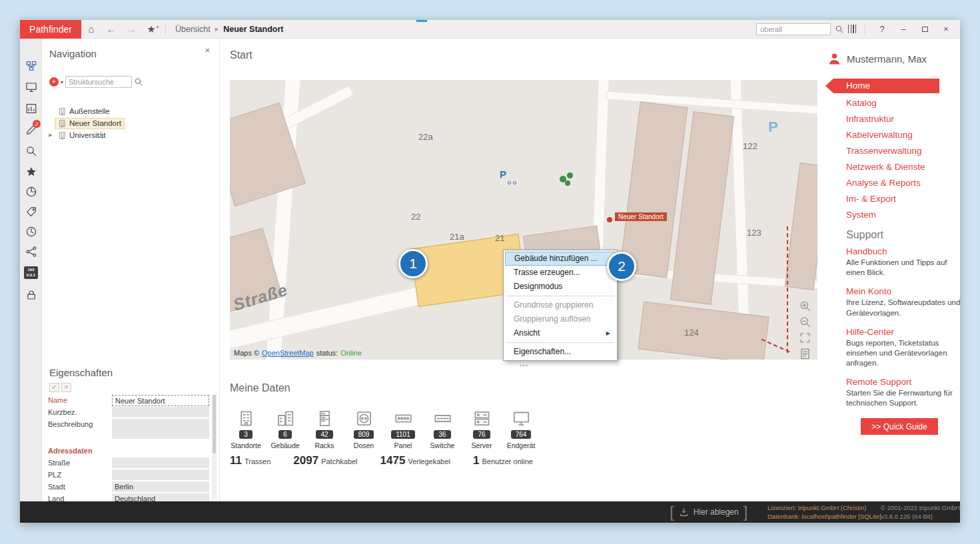  Describe the element at coordinates (503, 461) in the screenshot. I see `total-benutzer-online: 1Benutzer online` at that location.